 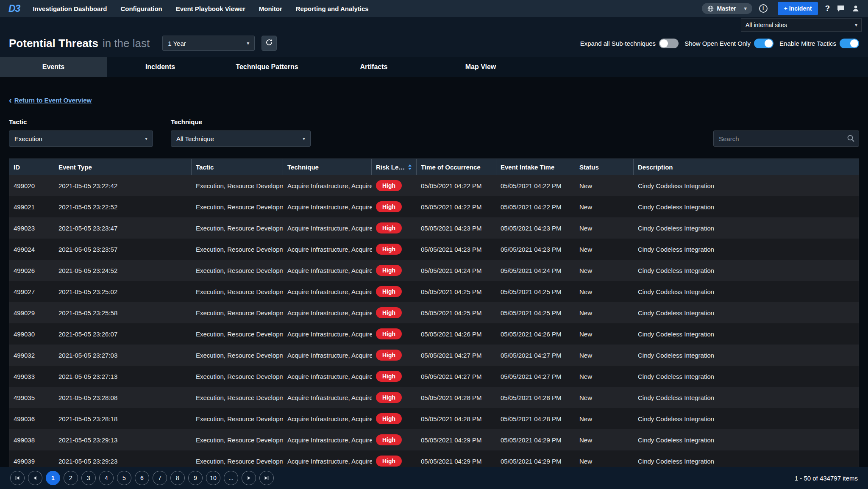 I want to click on column-header-event-type: Event Type, so click(x=123, y=167).